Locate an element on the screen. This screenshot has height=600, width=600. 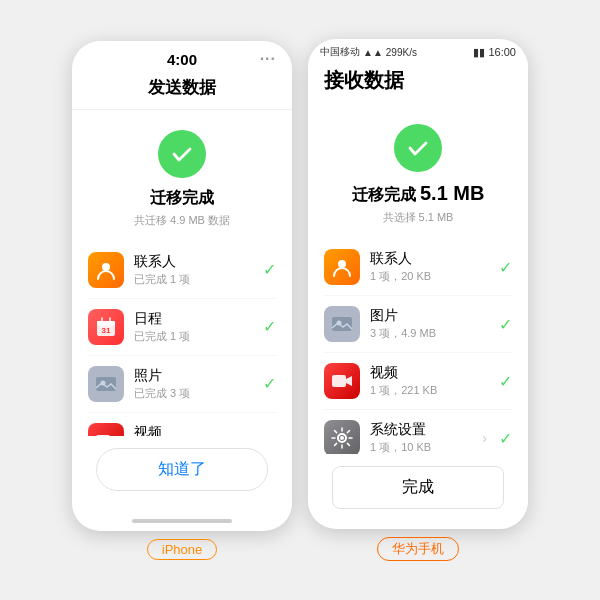
calendar-name: 日程 is located at coordinates (194, 319).